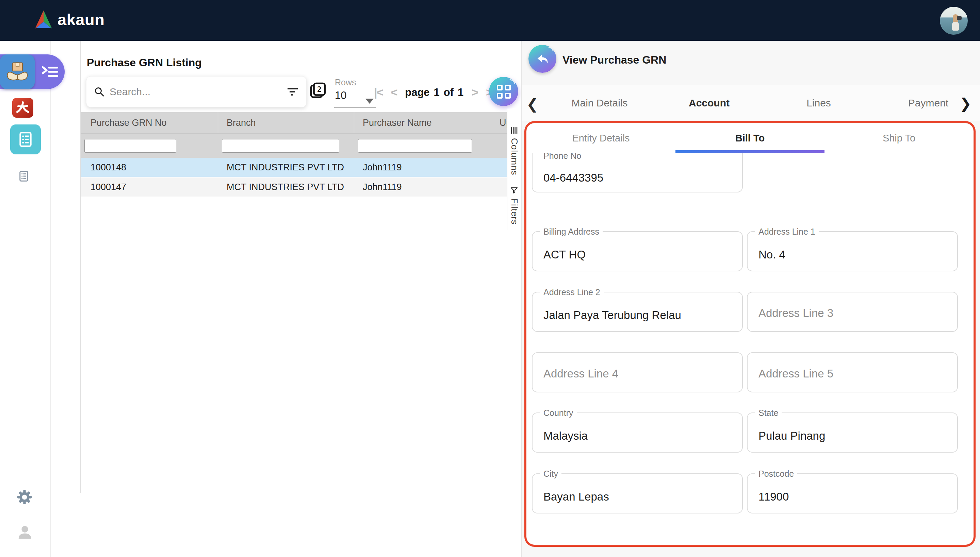 The height and width of the screenshot is (557, 980). What do you see at coordinates (566, 436) in the screenshot?
I see `country-value: Malaysia` at bounding box center [566, 436].